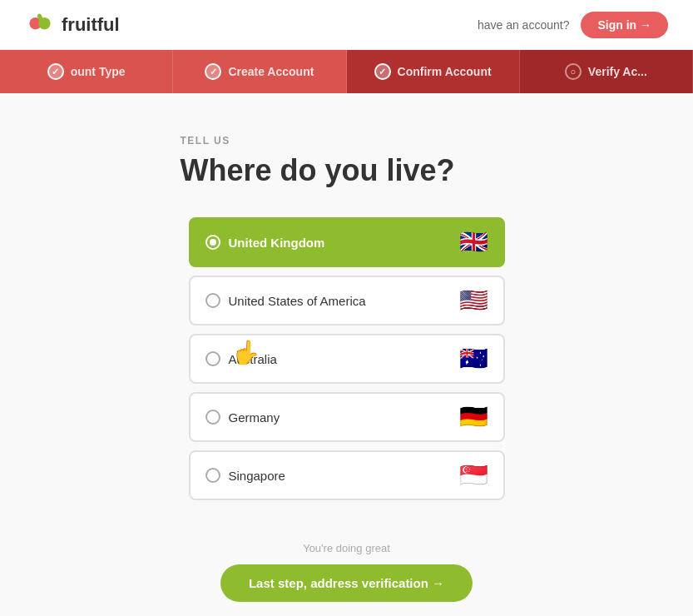 This screenshot has height=616, width=693. What do you see at coordinates (347, 301) in the screenshot?
I see `country-option-usa: United States of America 🇺🇸` at bounding box center [347, 301].